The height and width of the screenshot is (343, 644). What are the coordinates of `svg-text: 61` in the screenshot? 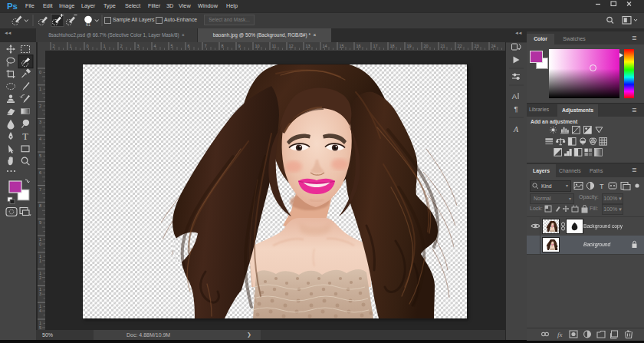 It's located at (88, 25).